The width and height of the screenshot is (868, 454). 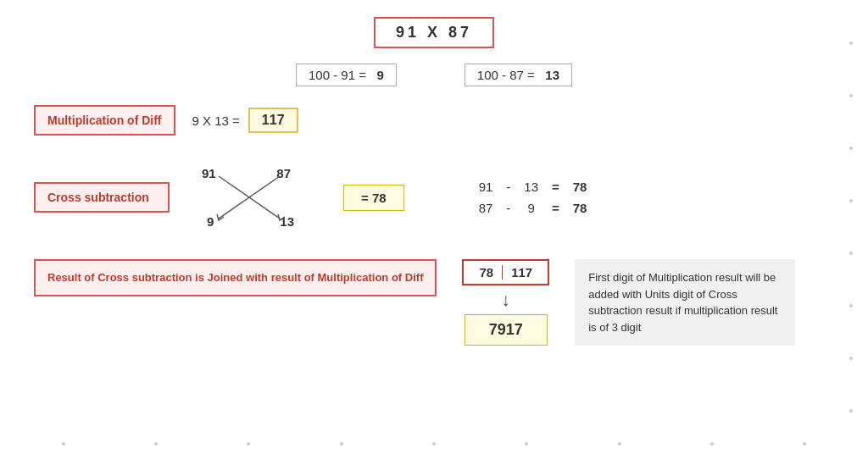 What do you see at coordinates (374, 198) in the screenshot?
I see `cross-equals-box: = 78` at bounding box center [374, 198].